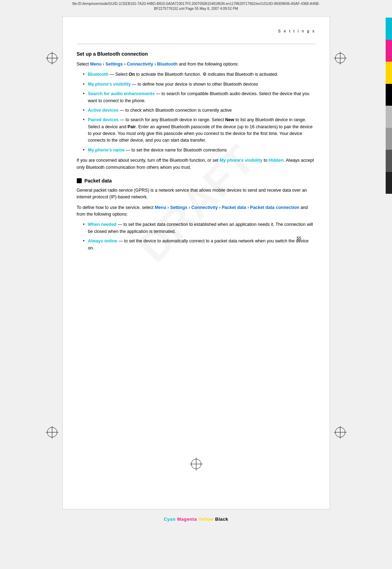 The width and height of the screenshot is (392, 569). Describe the element at coordinates (102, 224) in the screenshot. I see `bullet-when-needed-link: When needed` at that location.